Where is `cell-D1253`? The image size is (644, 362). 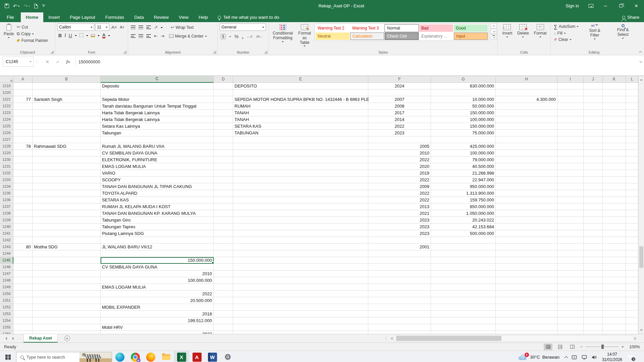 cell-D1253 is located at coordinates (223, 314).